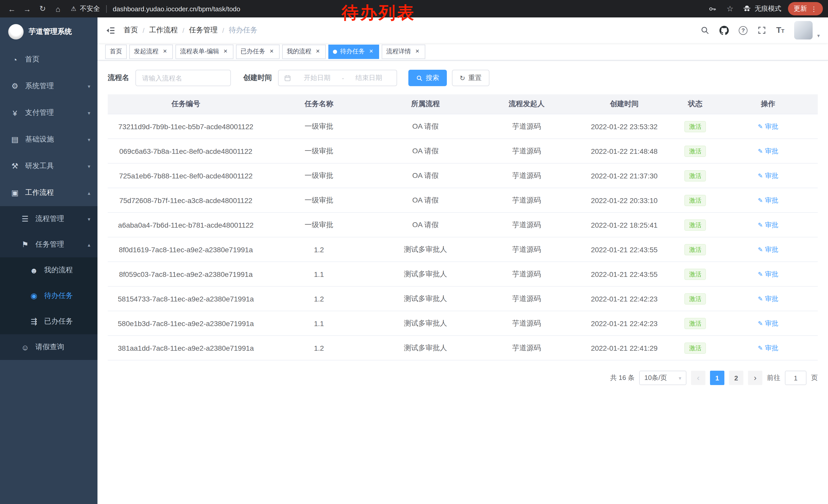 Image resolution: width=828 pixels, height=504 pixels. I want to click on page-1-button: 1, so click(717, 378).